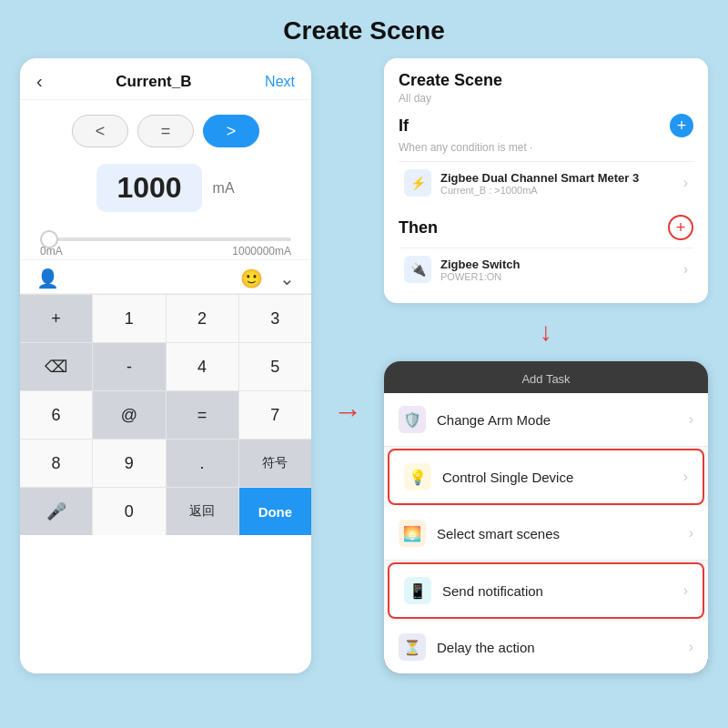 Image resolution: width=728 pixels, height=728 pixels. I want to click on greater-than-button: >, so click(231, 131).